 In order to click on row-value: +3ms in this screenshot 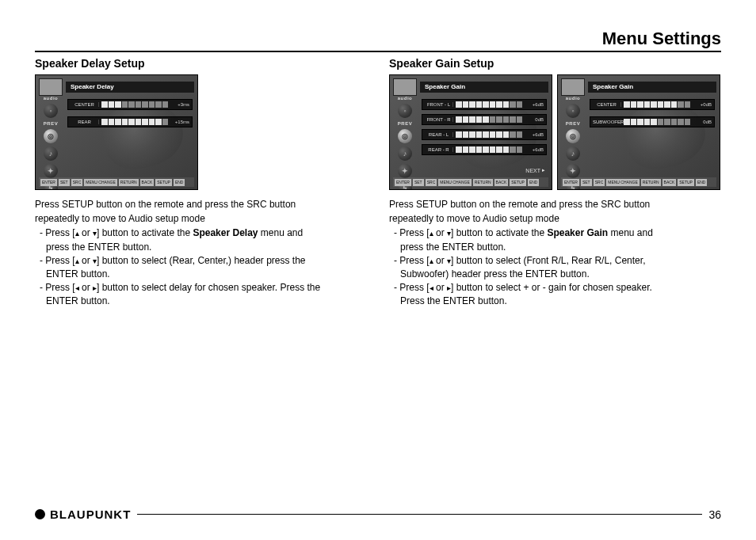, I will do `click(180, 105)`.